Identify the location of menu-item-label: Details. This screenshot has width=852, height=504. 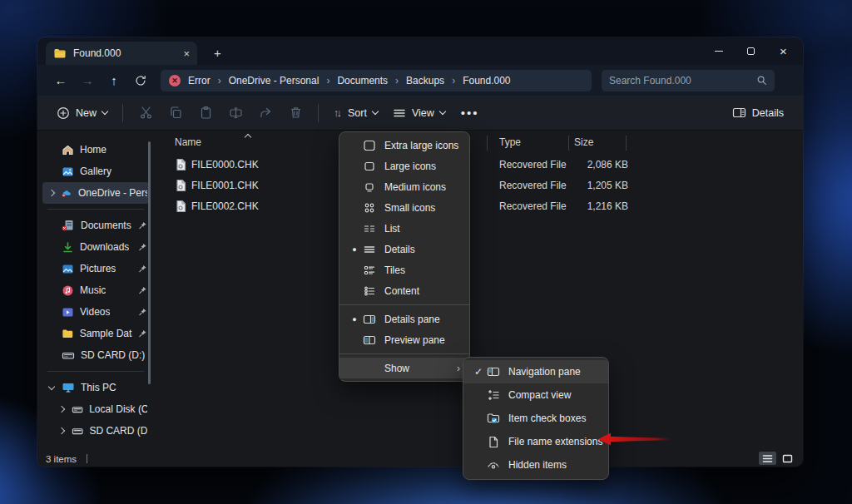
(399, 250).